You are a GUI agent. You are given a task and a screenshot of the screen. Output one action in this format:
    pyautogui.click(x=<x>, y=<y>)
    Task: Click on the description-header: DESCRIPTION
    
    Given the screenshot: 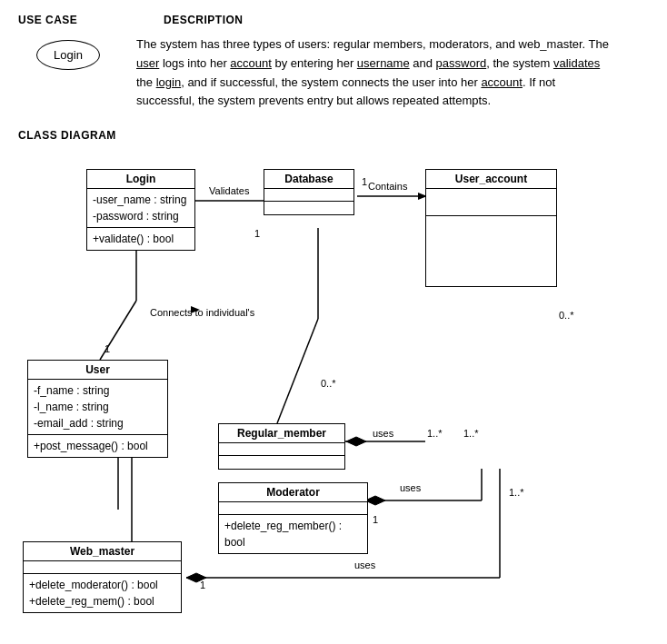 What is the action you would take?
    pyautogui.click(x=204, y=20)
    